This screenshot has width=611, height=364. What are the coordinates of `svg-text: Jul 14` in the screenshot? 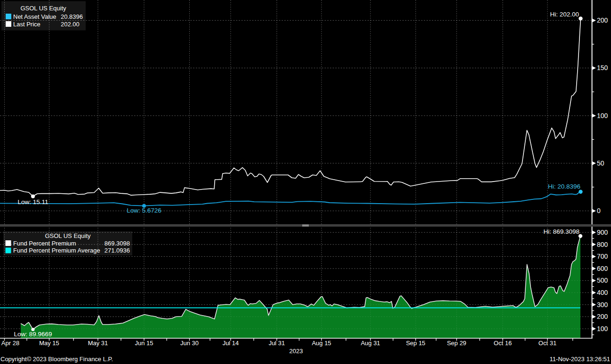 It's located at (231, 343).